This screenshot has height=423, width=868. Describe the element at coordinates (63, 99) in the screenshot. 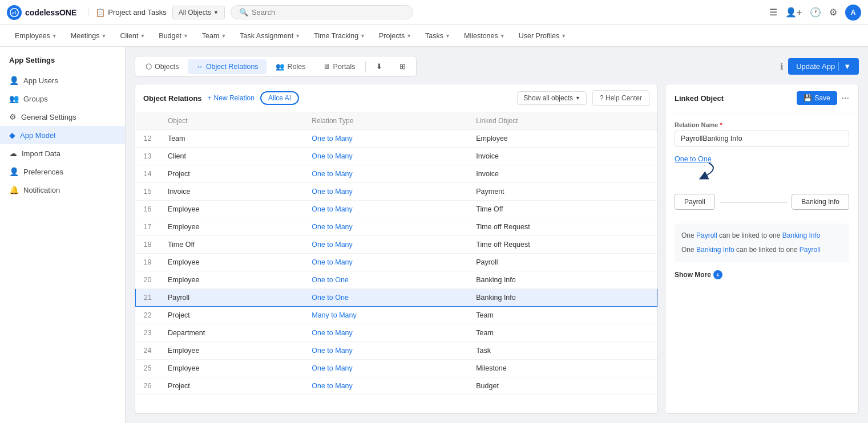

I see `sidebar-item-groups: 👥 Groups` at that location.